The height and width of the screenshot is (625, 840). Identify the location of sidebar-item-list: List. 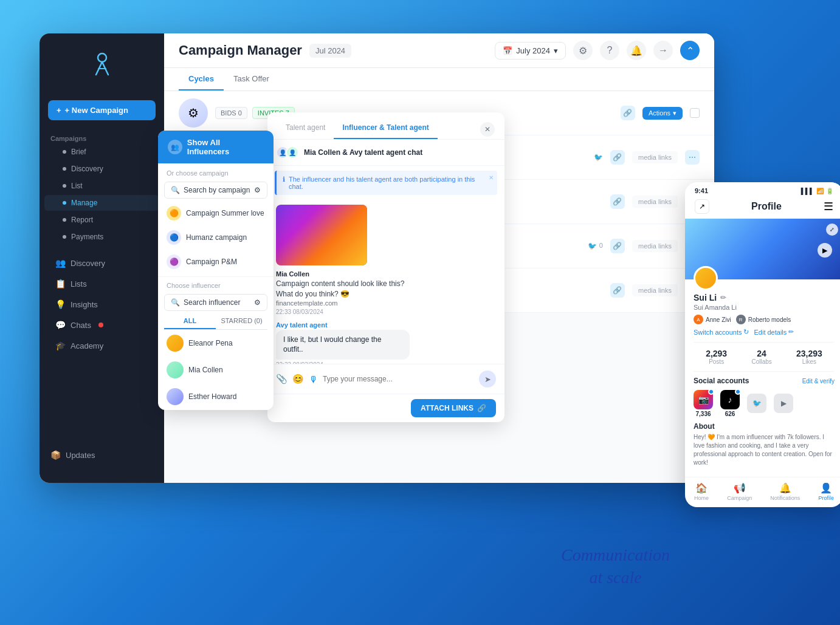
(102, 186).